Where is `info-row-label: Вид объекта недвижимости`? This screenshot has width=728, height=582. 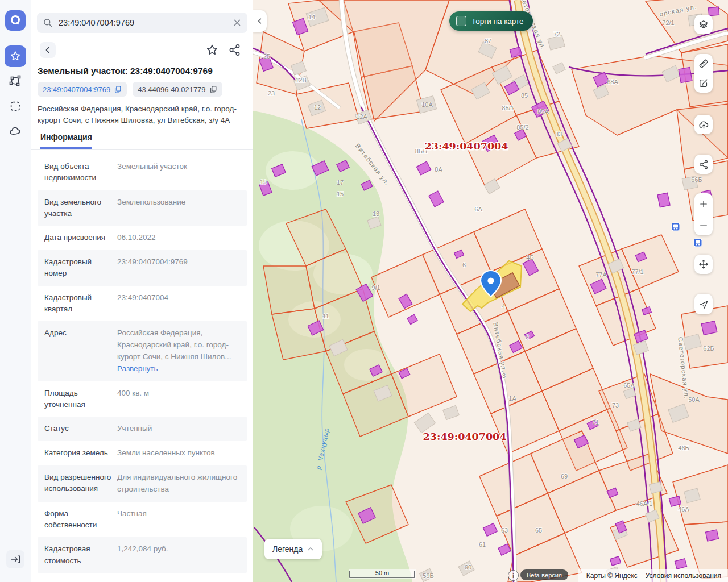 info-row-label: Вид объекта недвижимости is located at coordinates (81, 173).